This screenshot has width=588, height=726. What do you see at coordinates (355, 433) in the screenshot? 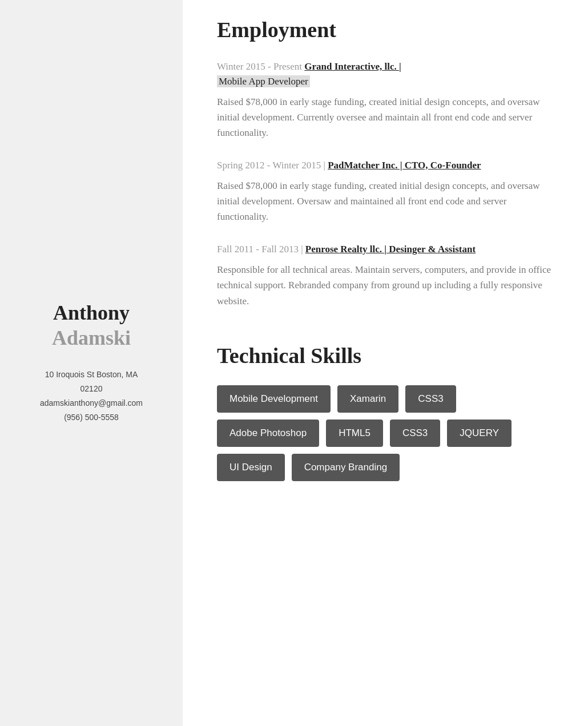
I see `skill-html5: HTML5` at bounding box center [355, 433].